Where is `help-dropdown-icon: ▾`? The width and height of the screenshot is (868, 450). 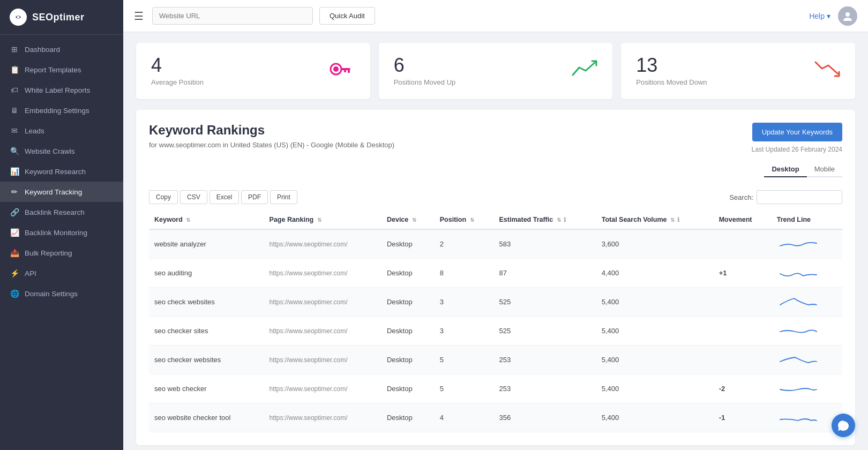
help-dropdown-icon: ▾ is located at coordinates (828, 16).